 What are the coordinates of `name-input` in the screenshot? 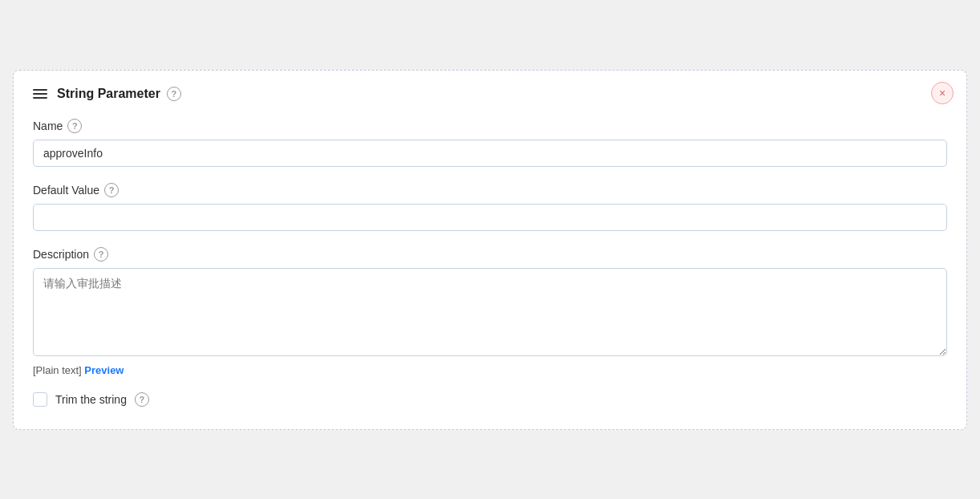 It's located at (490, 153).